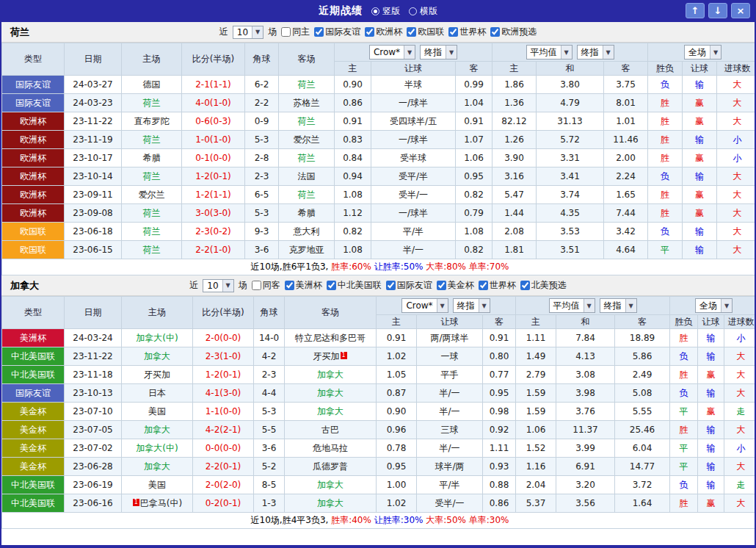  What do you see at coordinates (307, 232) in the screenshot?
I see `away-team-cell: 意大利` at bounding box center [307, 232].